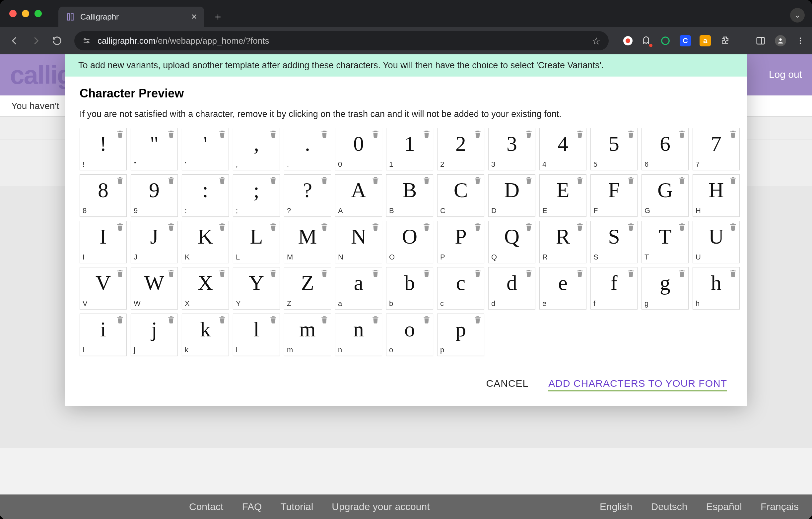 The height and width of the screenshot is (519, 812). What do you see at coordinates (256, 350) in the screenshot?
I see `character-label: l` at bounding box center [256, 350].